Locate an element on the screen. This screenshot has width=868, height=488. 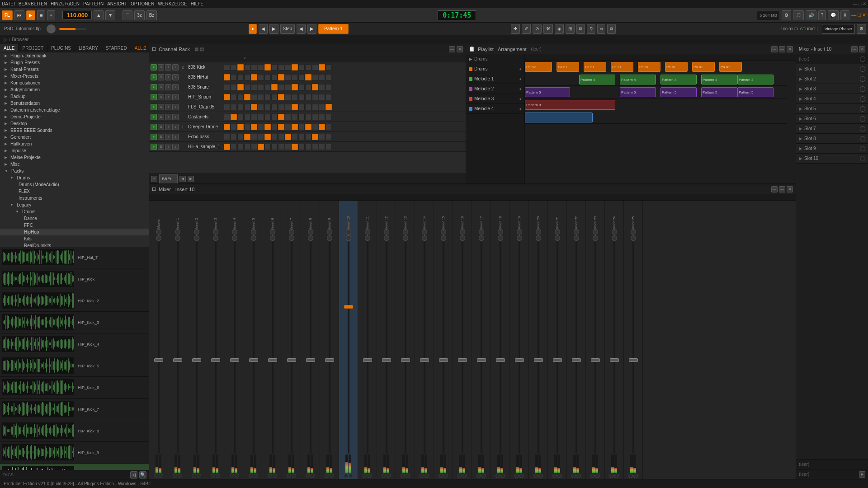
ch-solo-8: S is located at coordinates (161, 147).